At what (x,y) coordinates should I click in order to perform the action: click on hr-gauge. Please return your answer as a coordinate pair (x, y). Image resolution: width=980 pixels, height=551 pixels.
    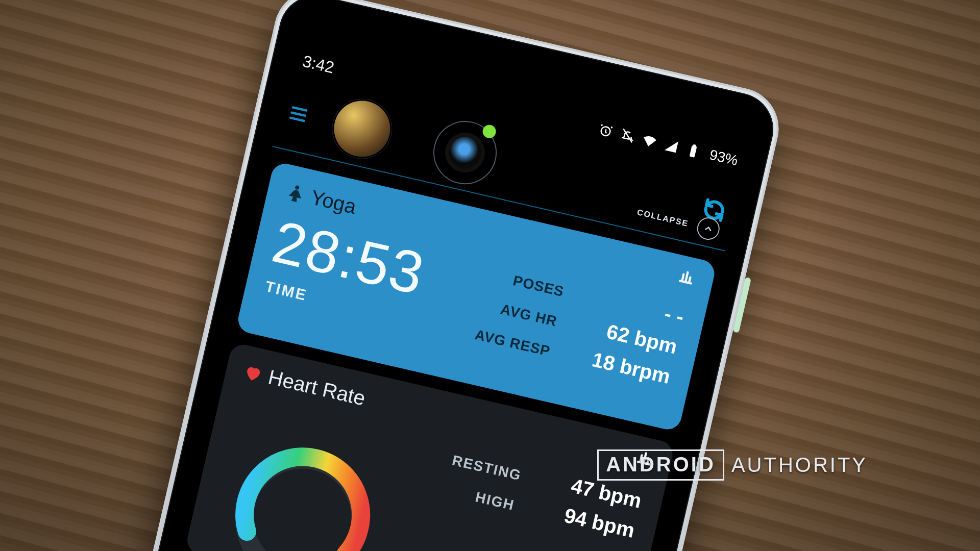
    Looking at the image, I should click on (304, 485).